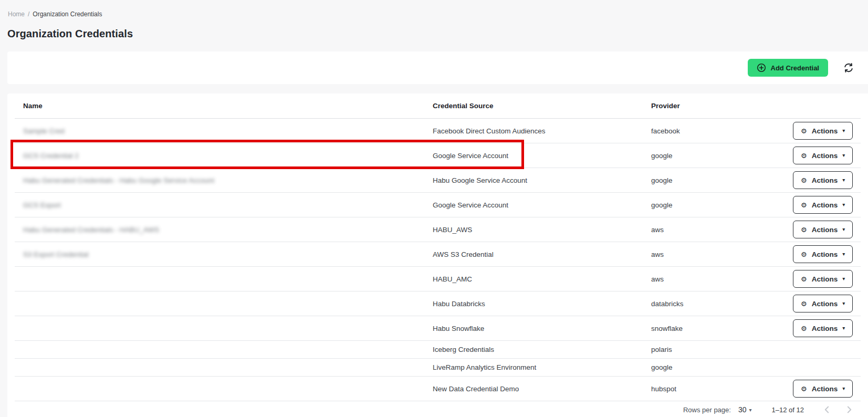  I want to click on pagination-range: 1–12 of 12, so click(788, 410).